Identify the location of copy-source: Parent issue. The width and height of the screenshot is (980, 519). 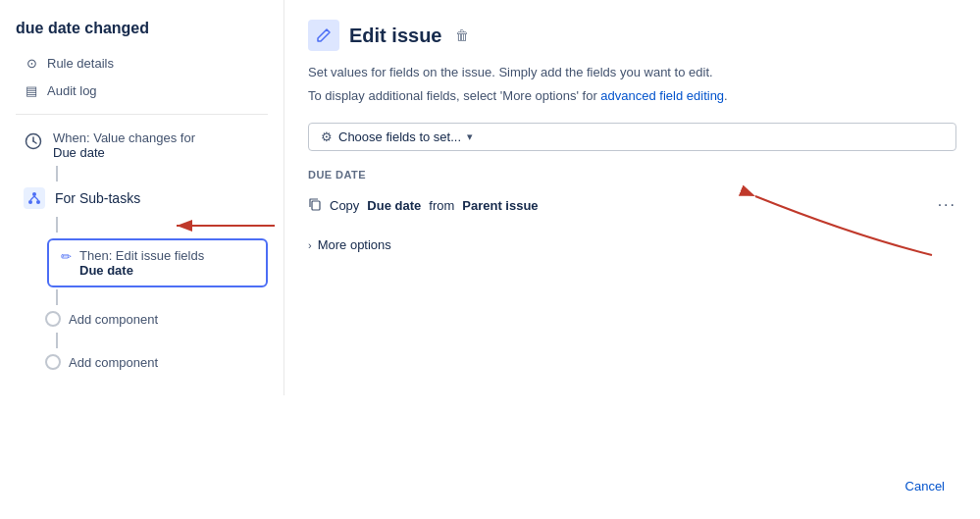
(500, 206).